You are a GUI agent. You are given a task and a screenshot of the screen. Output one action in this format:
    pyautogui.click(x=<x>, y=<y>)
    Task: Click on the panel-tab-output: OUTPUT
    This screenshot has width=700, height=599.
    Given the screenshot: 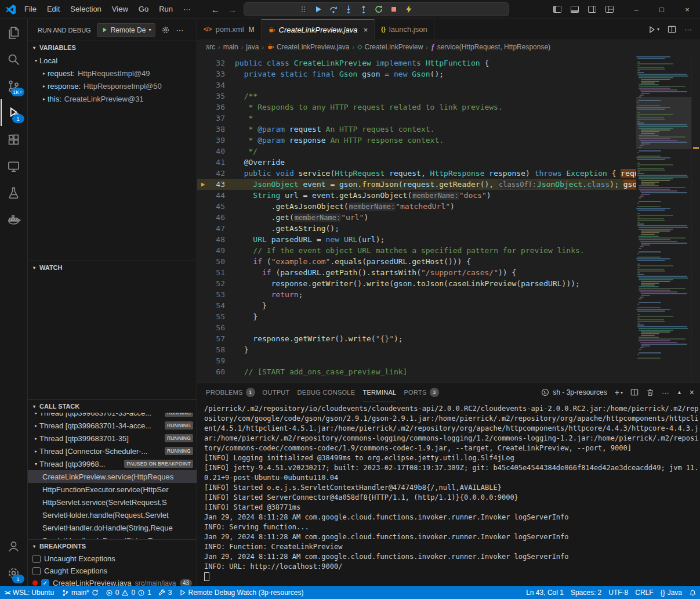 What is the action you would take?
    pyautogui.click(x=276, y=392)
    